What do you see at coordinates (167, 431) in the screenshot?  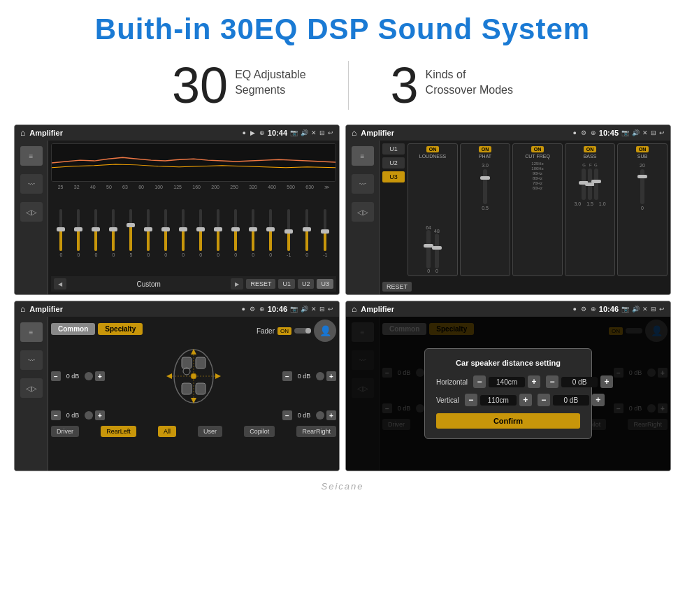 I see `all-btn: All` at bounding box center [167, 431].